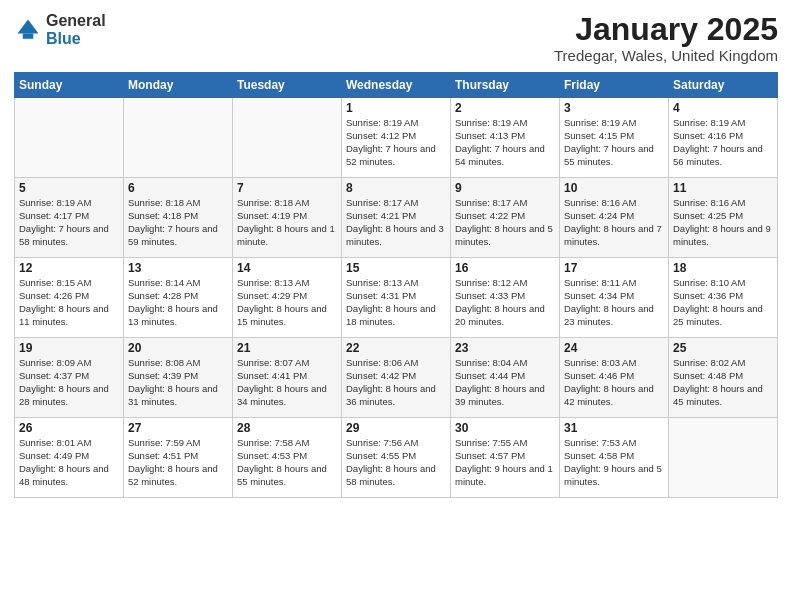  What do you see at coordinates (614, 268) in the screenshot?
I see `day-number: 17` at bounding box center [614, 268].